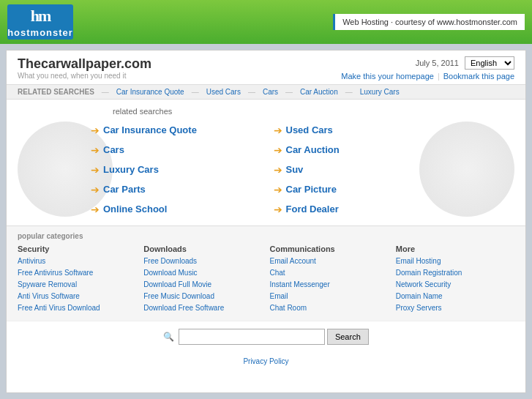 The width and height of the screenshot is (532, 399). What do you see at coordinates (175, 170) in the screenshot?
I see `search-item: ➔Luxury Cars` at bounding box center [175, 170].